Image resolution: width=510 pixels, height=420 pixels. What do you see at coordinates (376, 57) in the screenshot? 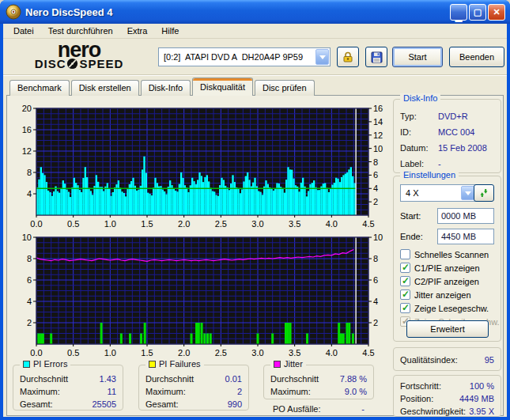
I see `save-button` at bounding box center [376, 57].